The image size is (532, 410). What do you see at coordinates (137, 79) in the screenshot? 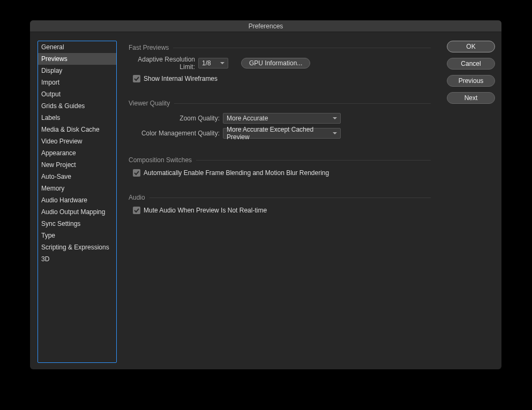
I see `show-wireframes-checkbox` at bounding box center [137, 79].